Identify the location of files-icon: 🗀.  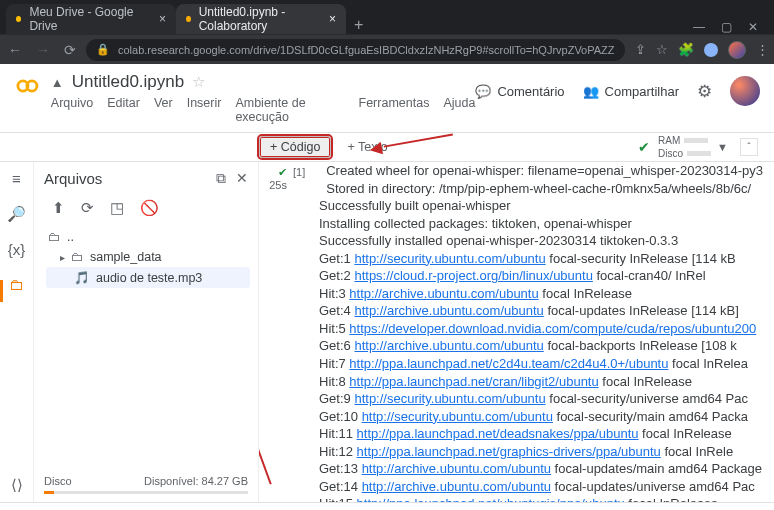
(16, 284).